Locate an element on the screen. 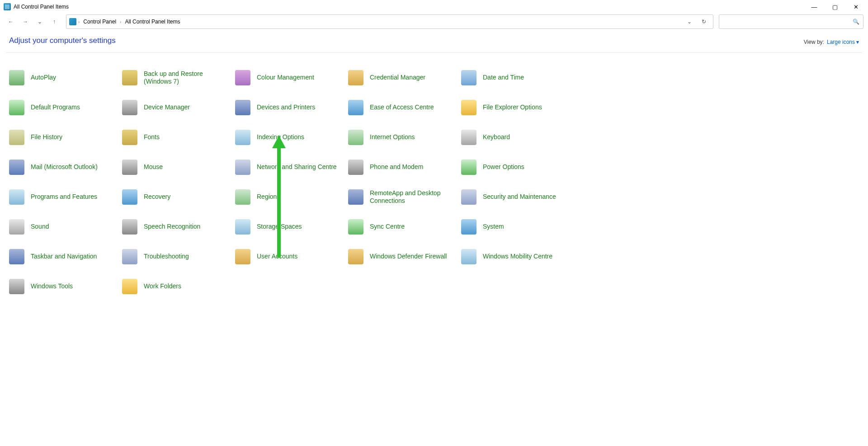 The height and width of the screenshot is (446, 868). search-box: 🔍 is located at coordinates (791, 22).